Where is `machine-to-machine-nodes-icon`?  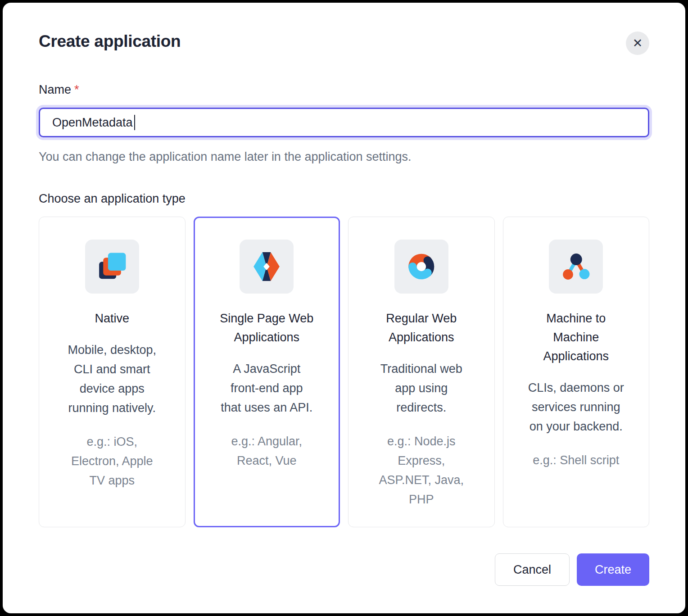
machine-to-machine-nodes-icon is located at coordinates (576, 267).